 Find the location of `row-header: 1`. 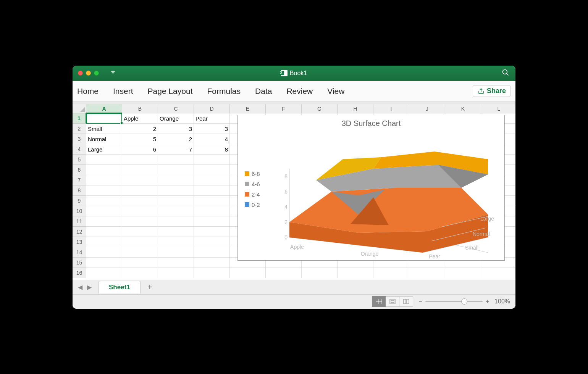

row-header: 1 is located at coordinates (79, 118).